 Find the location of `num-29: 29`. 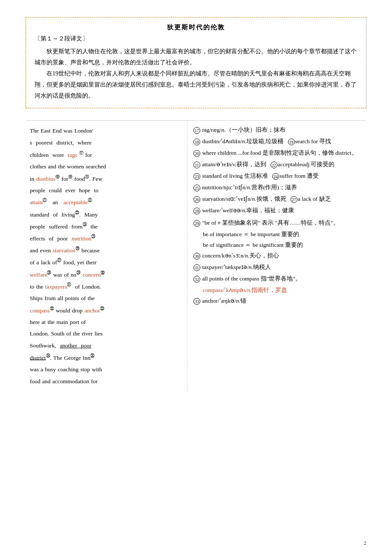

num-29: 29 is located at coordinates (197, 223).